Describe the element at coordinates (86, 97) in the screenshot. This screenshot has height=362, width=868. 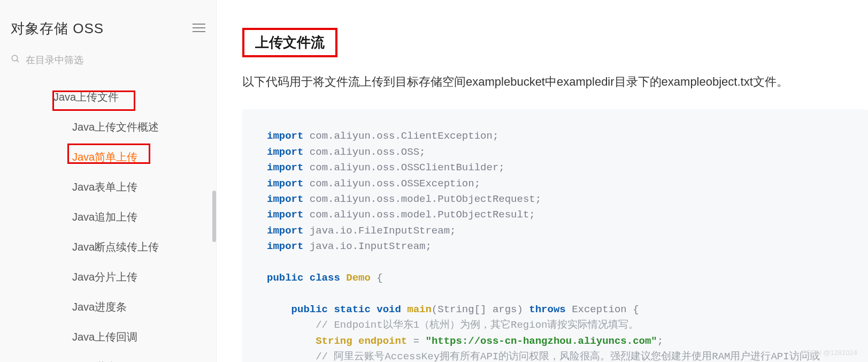
I see `sidebar-item-label: Java上传文件` at that location.